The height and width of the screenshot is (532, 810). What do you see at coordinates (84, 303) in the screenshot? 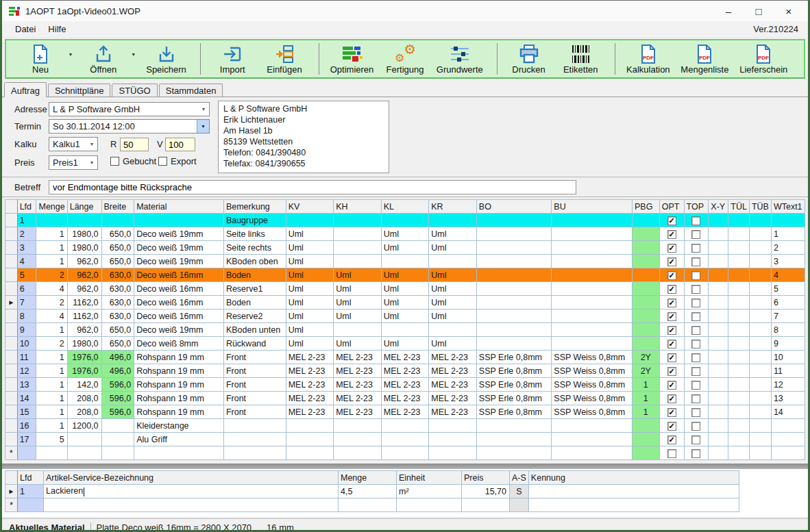
I see `laenge-cell: 1162,0` at bounding box center [84, 303].